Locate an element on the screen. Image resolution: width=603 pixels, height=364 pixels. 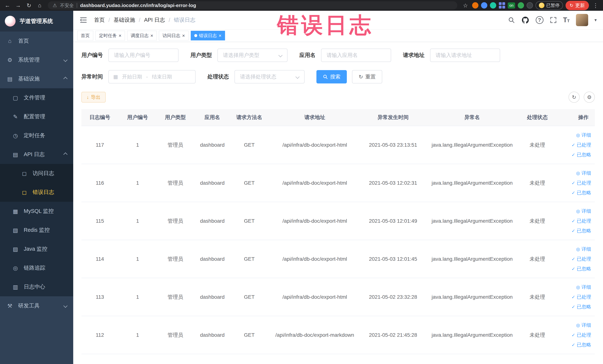
user-type-select: 请选择用户类型 is located at coordinates (253, 55).